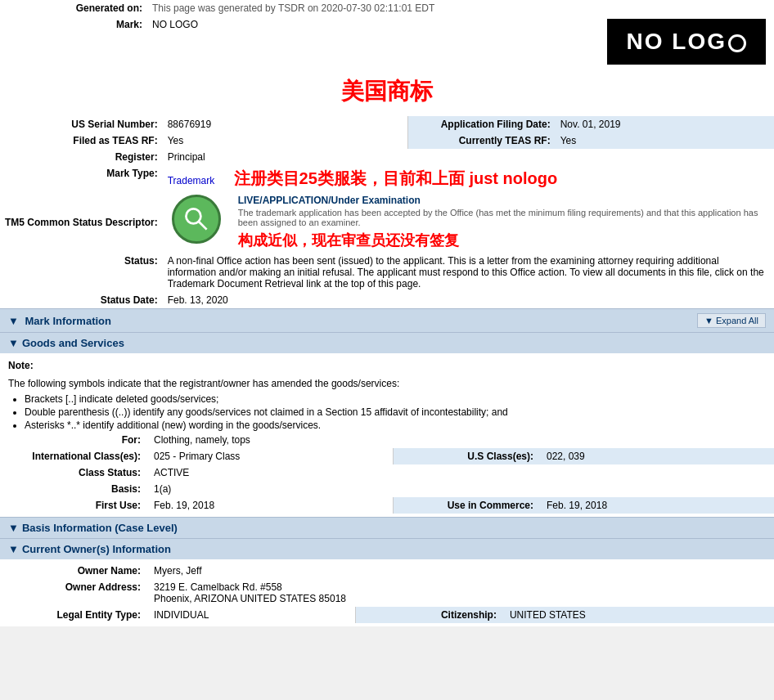 The image size is (774, 700). What do you see at coordinates (387, 440) in the screenshot?
I see `for-row: For: Clothing, namely, tops` at bounding box center [387, 440].